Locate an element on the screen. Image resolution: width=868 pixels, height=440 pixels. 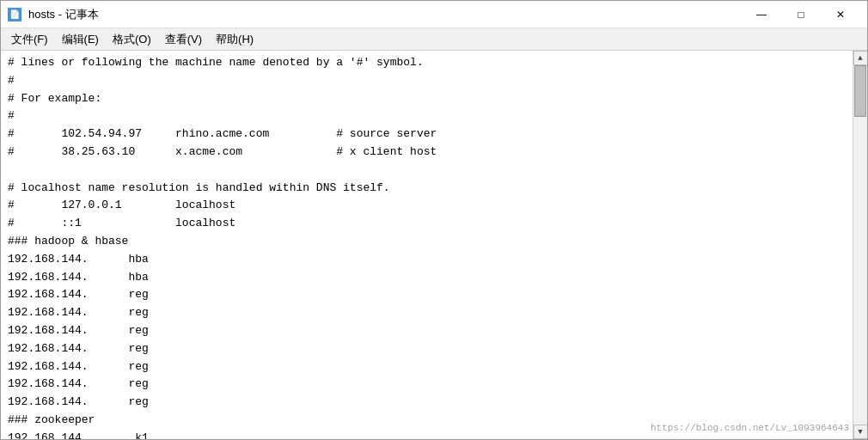
menu-item: 查看(V) is located at coordinates (184, 40).